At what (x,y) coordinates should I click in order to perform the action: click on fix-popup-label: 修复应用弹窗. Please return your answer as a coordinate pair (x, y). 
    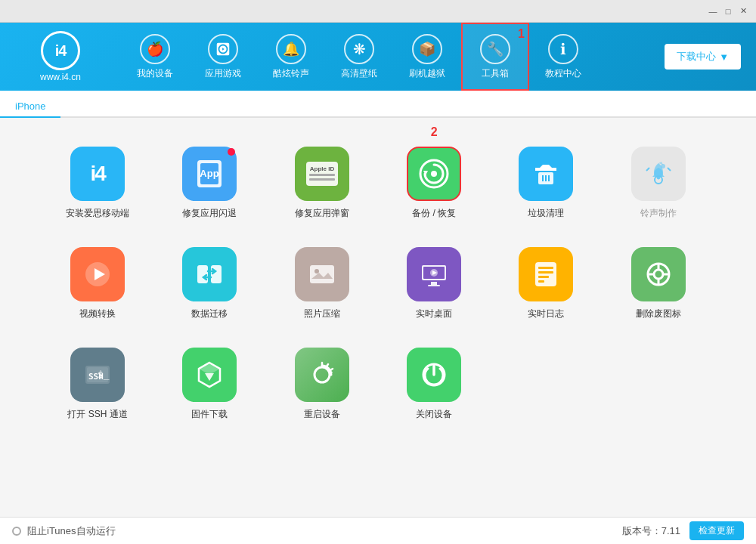
    Looking at the image, I should click on (322, 213).